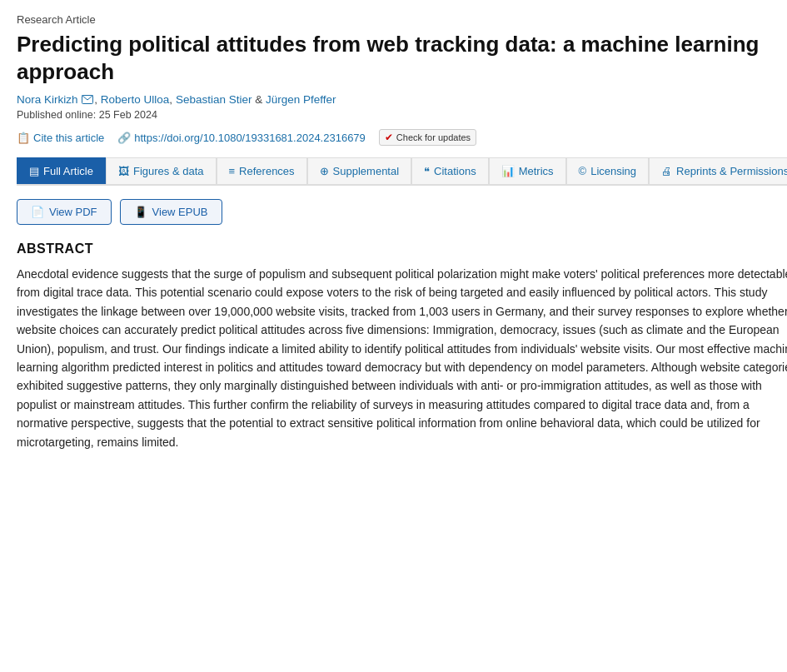 The width and height of the screenshot is (787, 672). What do you see at coordinates (180, 212) in the screenshot?
I see `view-epub-label: View EPUB` at bounding box center [180, 212].